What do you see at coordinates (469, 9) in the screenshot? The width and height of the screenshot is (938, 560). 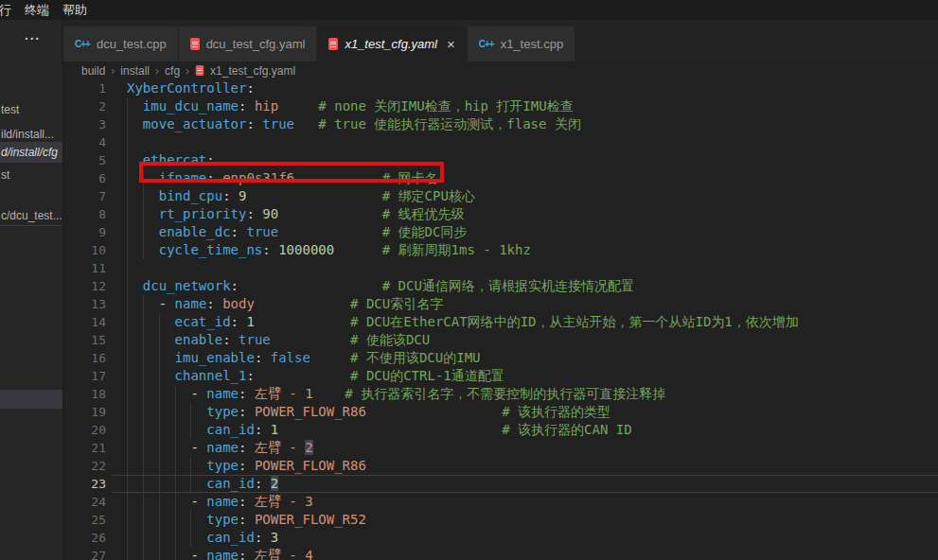 I see `menu-bar: 行终端帮助` at bounding box center [469, 9].